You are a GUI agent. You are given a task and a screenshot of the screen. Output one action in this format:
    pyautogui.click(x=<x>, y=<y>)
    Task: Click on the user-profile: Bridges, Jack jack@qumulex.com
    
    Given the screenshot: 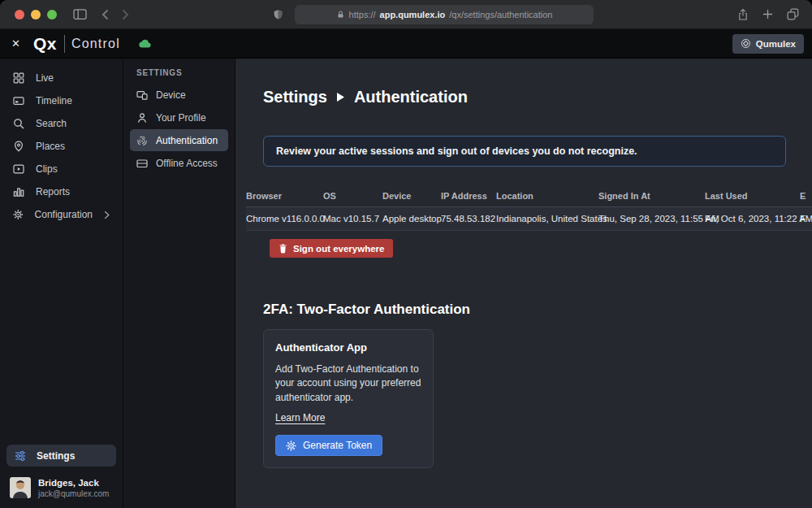 What is the action you would take?
    pyautogui.click(x=63, y=488)
    